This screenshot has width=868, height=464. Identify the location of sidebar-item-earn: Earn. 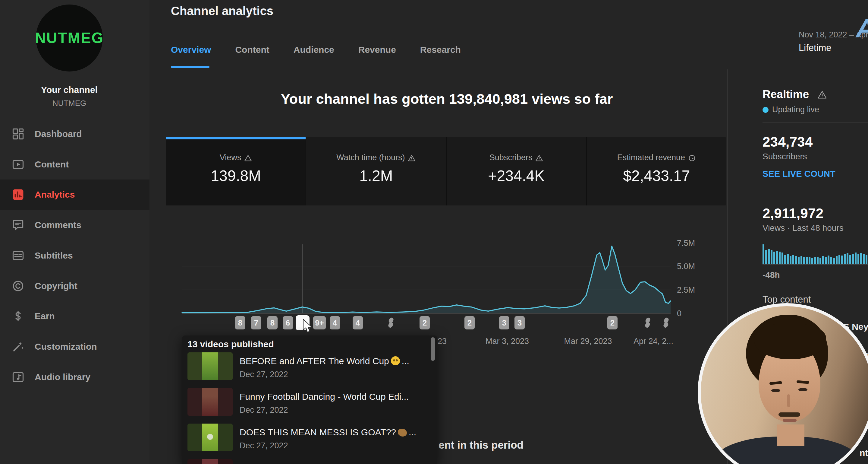
(75, 316).